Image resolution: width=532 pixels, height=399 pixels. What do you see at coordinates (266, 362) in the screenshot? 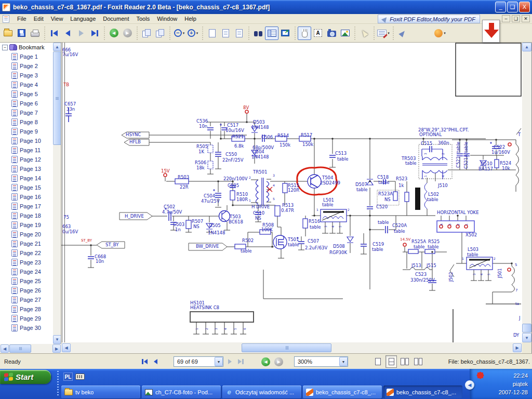
I see `status-back-icon: ◀` at bounding box center [266, 362].